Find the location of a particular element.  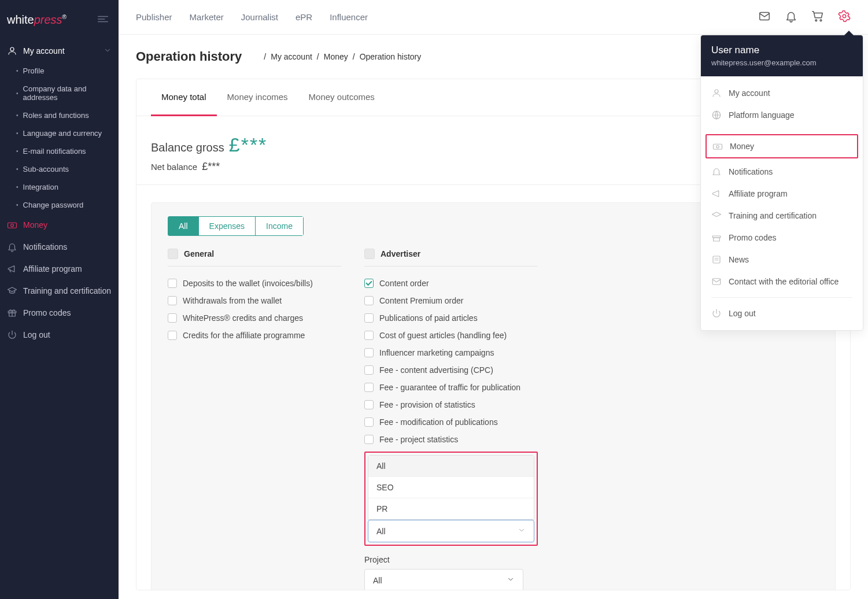

nav-logout: Log out is located at coordinates (59, 335).